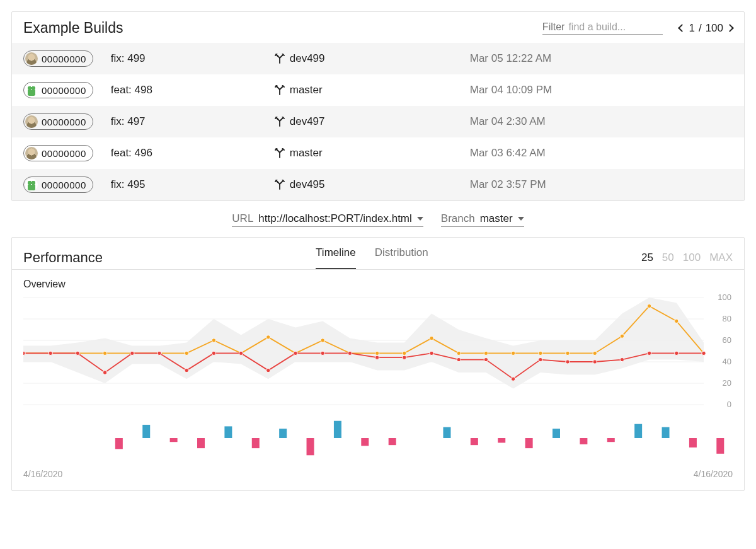  What do you see at coordinates (616, 27) in the screenshot?
I see `filter-input` at bounding box center [616, 27].